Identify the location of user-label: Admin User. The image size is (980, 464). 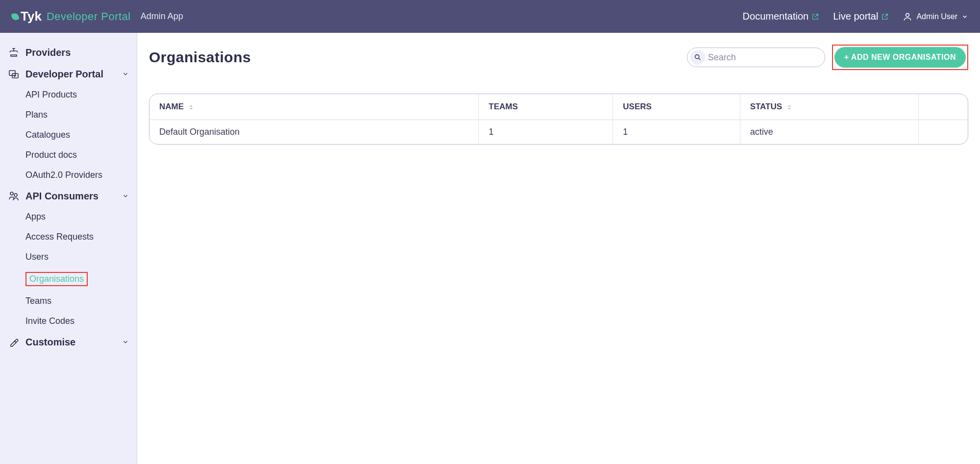
(937, 17).